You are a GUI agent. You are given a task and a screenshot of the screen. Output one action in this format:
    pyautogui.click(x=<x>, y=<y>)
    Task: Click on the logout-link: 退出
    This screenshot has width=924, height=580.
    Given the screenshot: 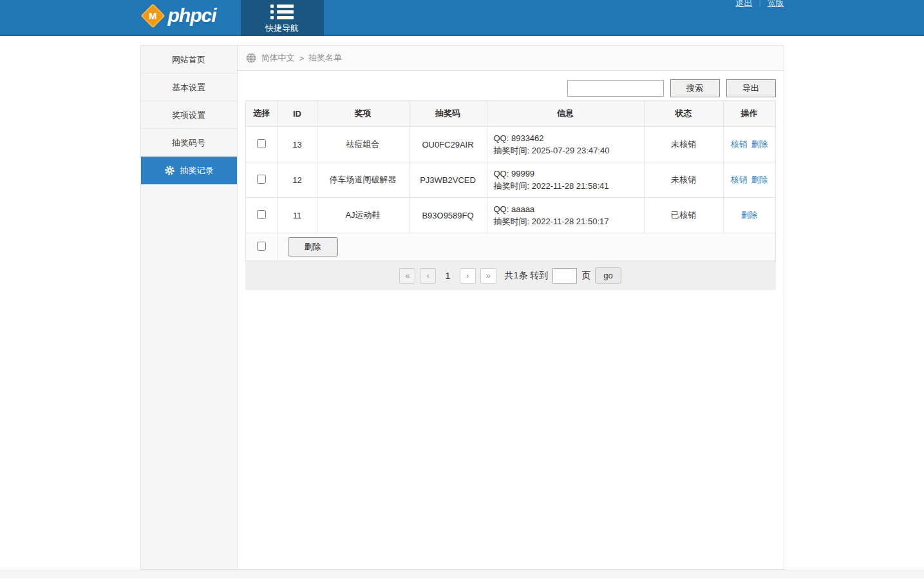 What is the action you would take?
    pyautogui.click(x=744, y=5)
    